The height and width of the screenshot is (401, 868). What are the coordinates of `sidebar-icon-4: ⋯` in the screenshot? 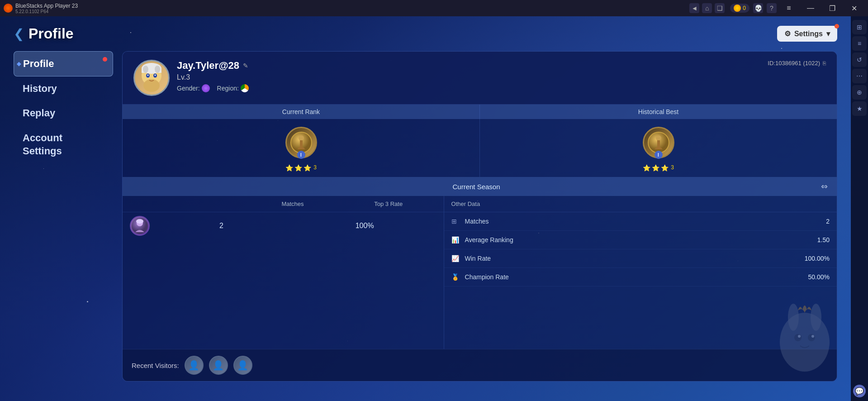 It's located at (859, 76).